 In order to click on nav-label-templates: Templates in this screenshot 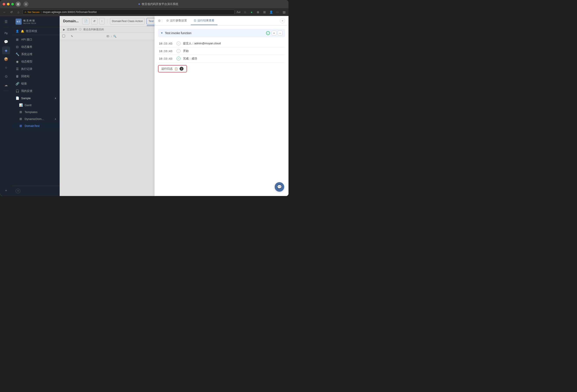, I will do `click(31, 112)`.